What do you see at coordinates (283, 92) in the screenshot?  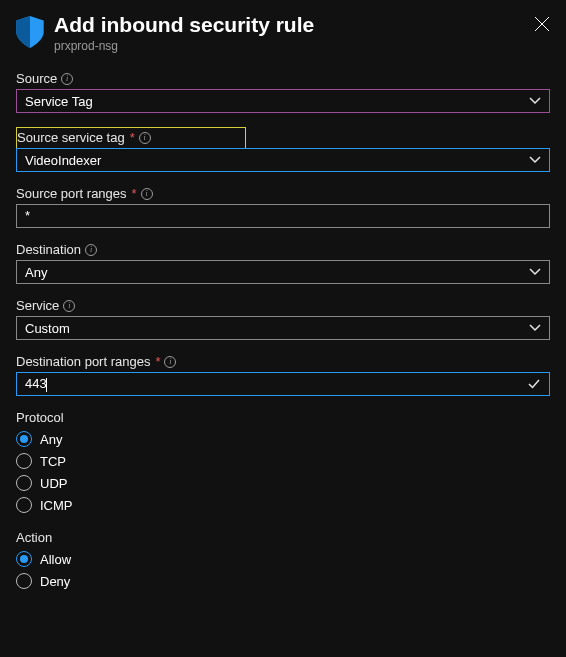 I see `source-field: Source i Service Tag` at bounding box center [283, 92].